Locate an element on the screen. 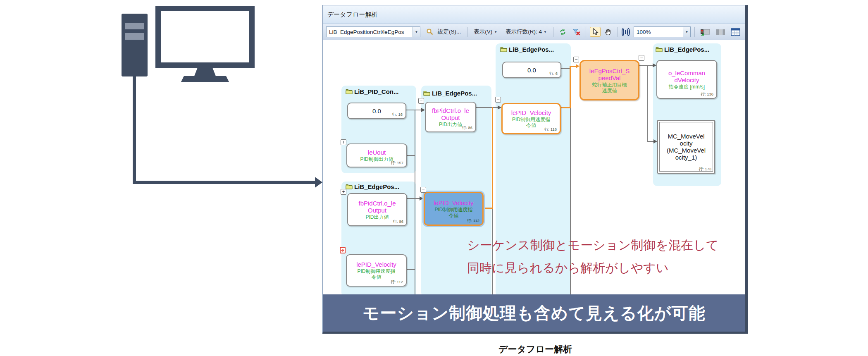  window-title: データフロー解析 is located at coordinates (352, 15).